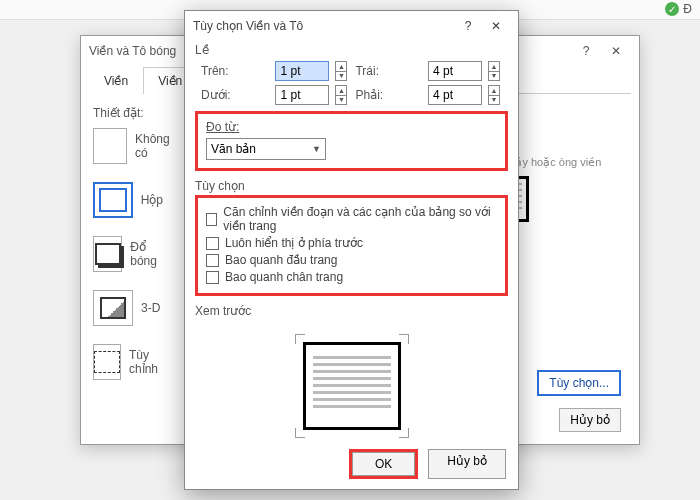 This screenshot has width=700, height=500. I want to click on preset-shadow-icon, so click(108, 254).